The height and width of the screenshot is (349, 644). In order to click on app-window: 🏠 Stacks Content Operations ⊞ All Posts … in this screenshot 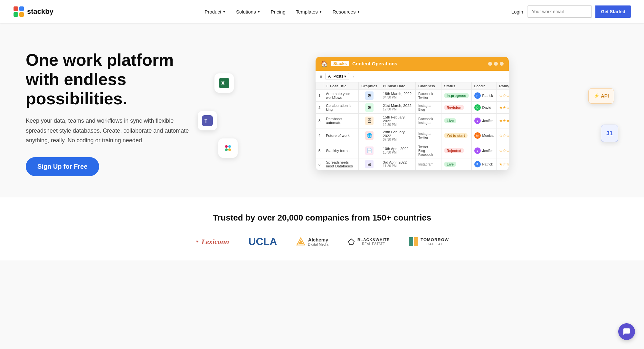, I will do `click(412, 113)`.